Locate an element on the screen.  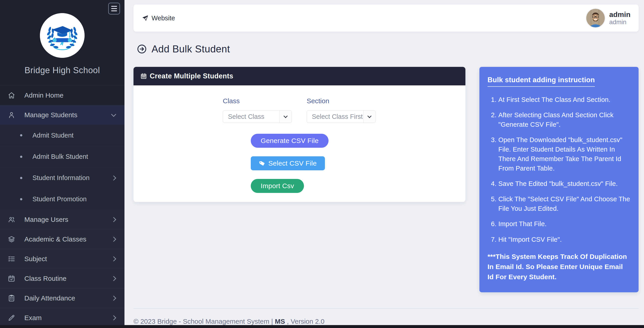
sidebar-item-subject: Subject is located at coordinates (62, 259).